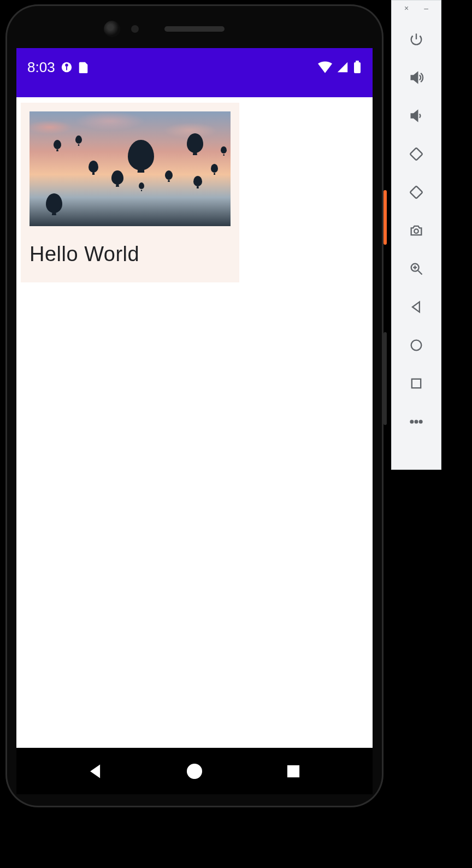  Describe the element at coordinates (416, 231) in the screenshot. I see `camera-icon` at that location.